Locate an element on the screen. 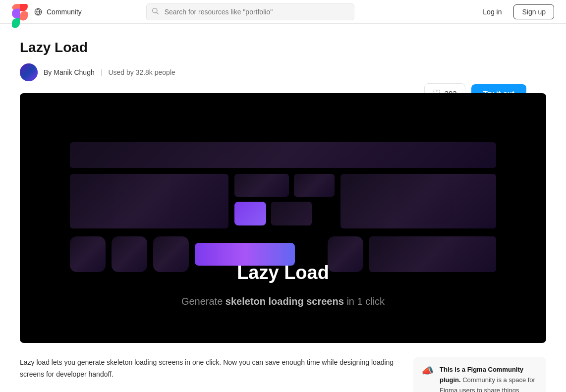 The height and width of the screenshot is (392, 566). author-name: Manik Chugh is located at coordinates (74, 72).